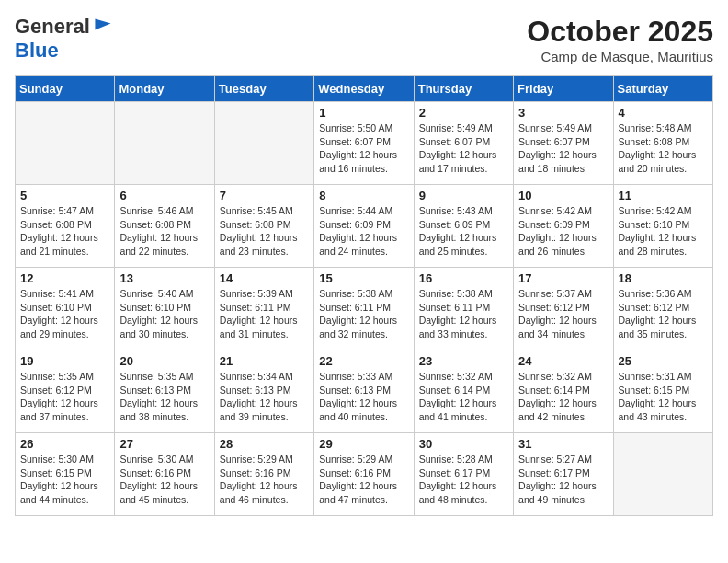 The height and width of the screenshot is (563, 728). I want to click on week-row-1: 1Sunrise: 5:50 AMSunset: 6:07 PMDaylight…, so click(364, 144).